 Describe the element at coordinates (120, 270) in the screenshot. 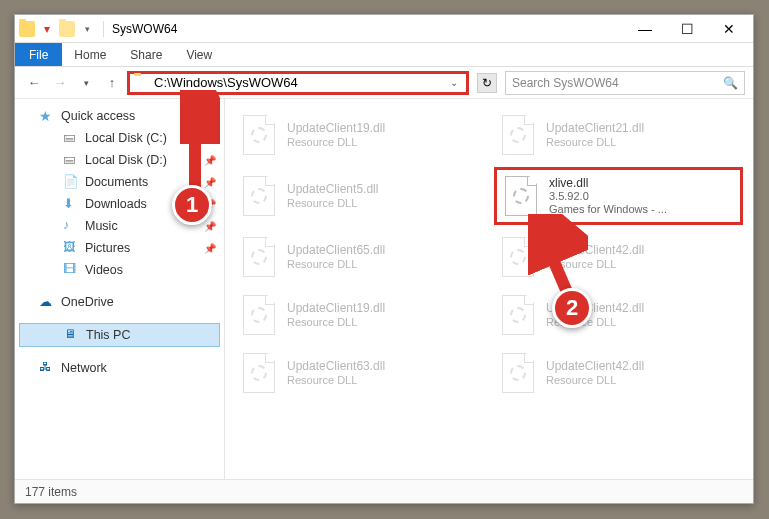

I see `sidebar-item-videos: 🎞 Videos` at that location.